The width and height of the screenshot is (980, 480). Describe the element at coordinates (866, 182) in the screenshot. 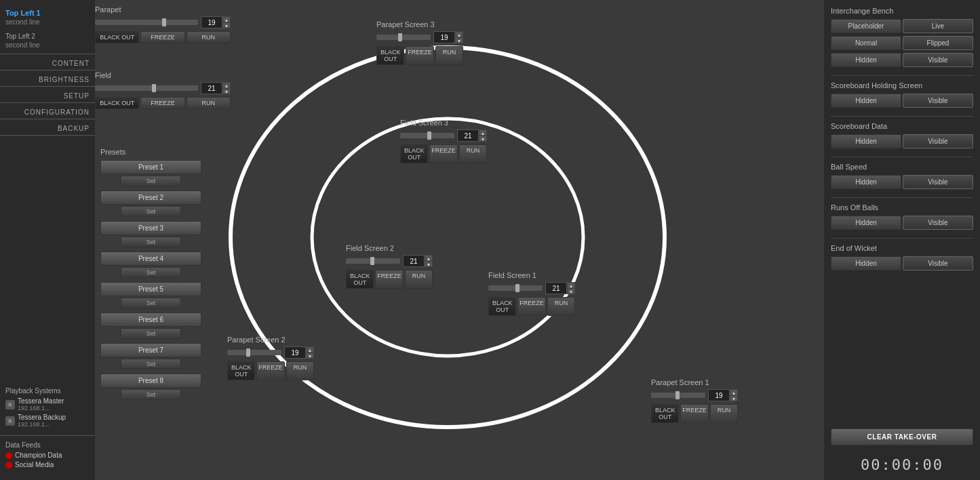

I see `ball-speed-hidden-btn: Hidden` at that location.